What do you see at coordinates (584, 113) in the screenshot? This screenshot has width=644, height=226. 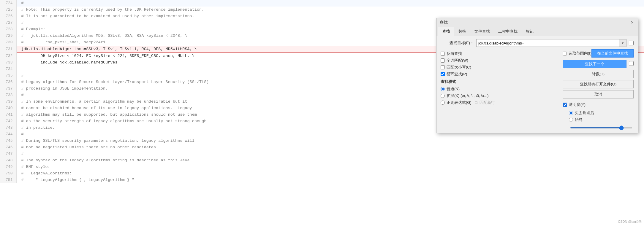 I see `lose-focus-label: 失去焦点后` at bounding box center [584, 113].